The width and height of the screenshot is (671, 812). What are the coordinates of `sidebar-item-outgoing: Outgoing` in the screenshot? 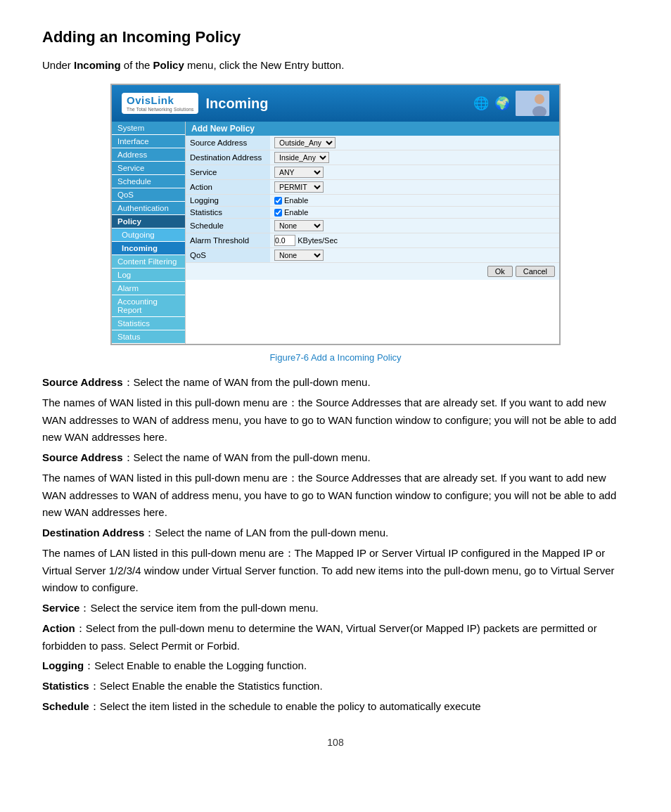 It's located at (148, 235).